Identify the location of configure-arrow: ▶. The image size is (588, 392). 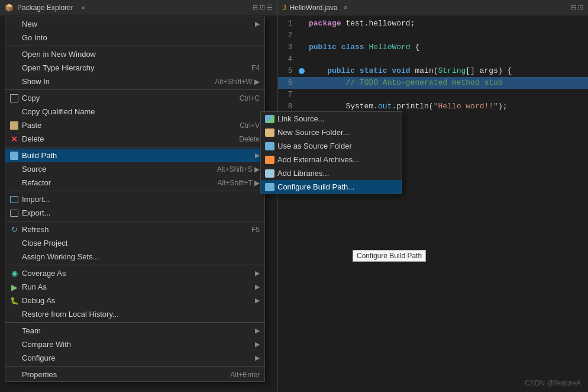
(257, 358).